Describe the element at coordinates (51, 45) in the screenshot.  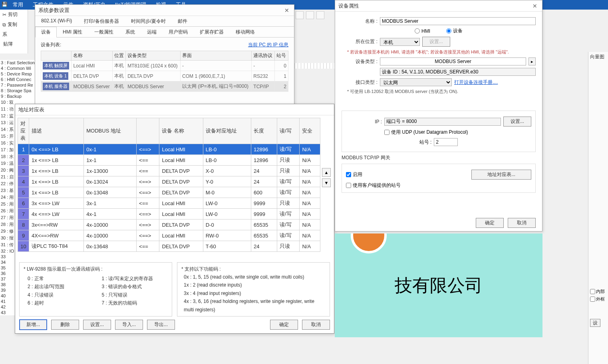
I see `device-list-label: 设备列表:` at that location.